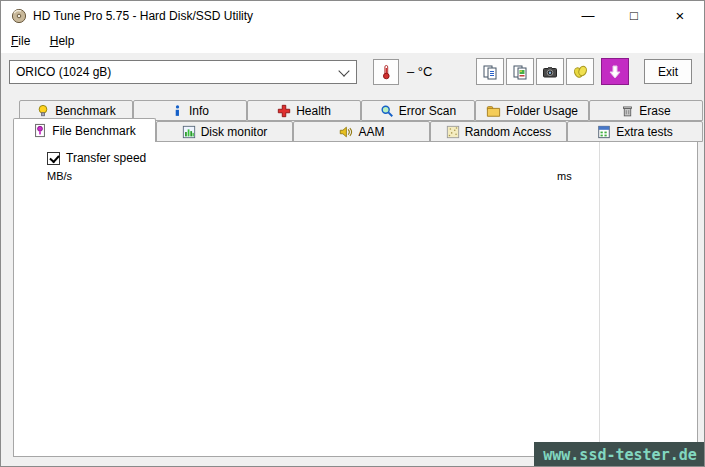 Image resolution: width=705 pixels, height=467 pixels. Describe the element at coordinates (344, 70) in the screenshot. I see `chevron-down-icon` at that location.